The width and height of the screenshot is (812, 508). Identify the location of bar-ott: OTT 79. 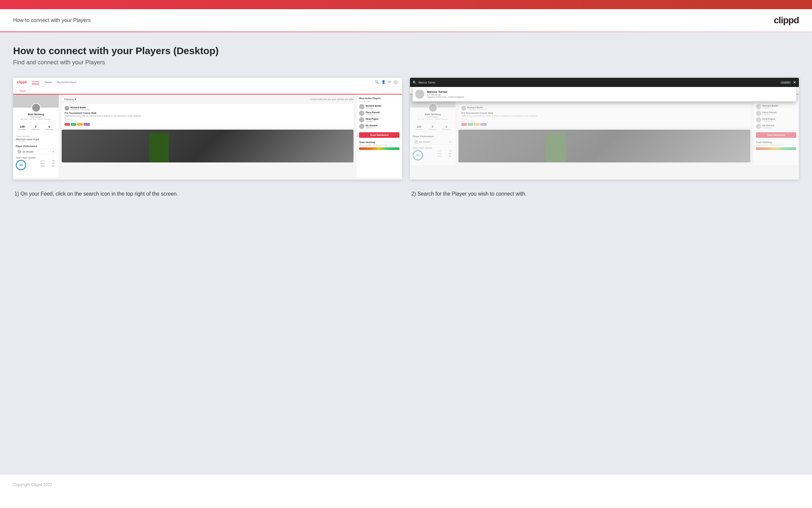
(48, 161).